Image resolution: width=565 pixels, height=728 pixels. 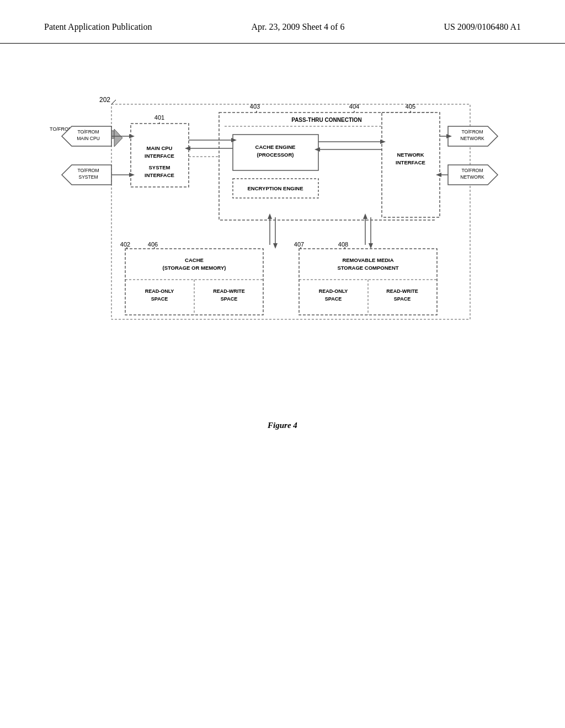 I want to click on svg-text: 405, so click(x=411, y=106).